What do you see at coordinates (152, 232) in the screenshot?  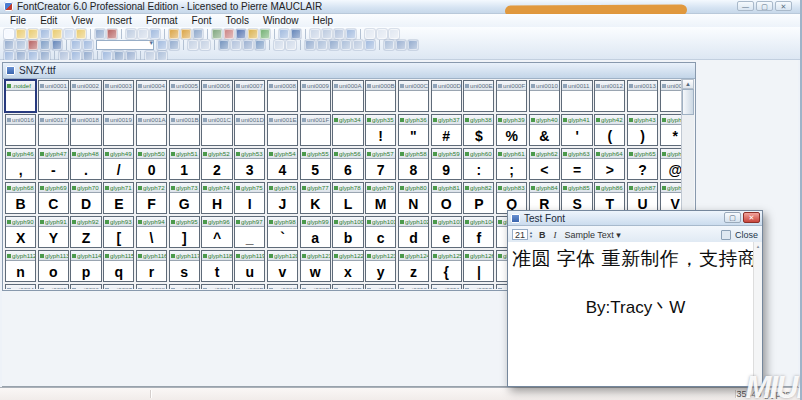 I see `glyph-cell-glyph94: glyph94\` at bounding box center [152, 232].